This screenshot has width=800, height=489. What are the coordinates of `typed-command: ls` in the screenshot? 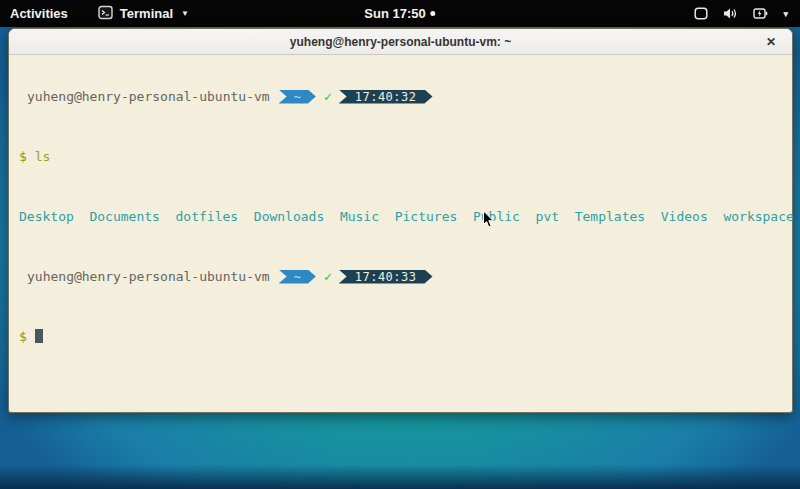 It's located at (43, 156).